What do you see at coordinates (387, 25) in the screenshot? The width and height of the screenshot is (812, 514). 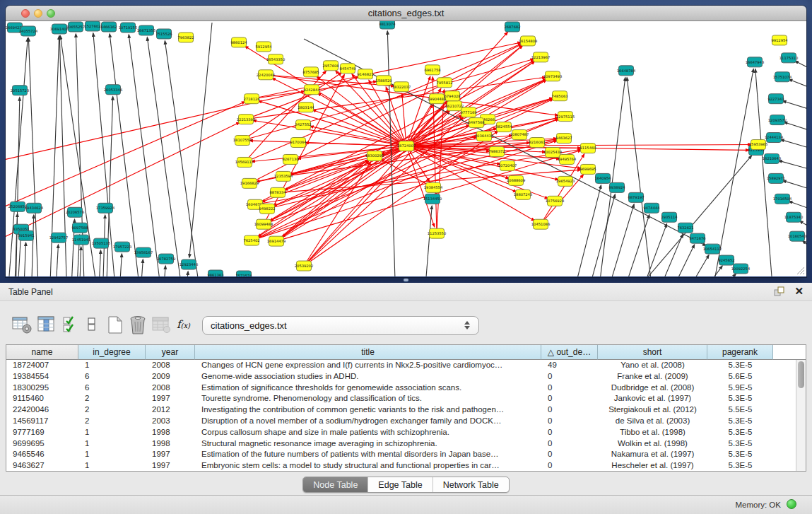 I see `graph-node: 8813074` at bounding box center [387, 25].